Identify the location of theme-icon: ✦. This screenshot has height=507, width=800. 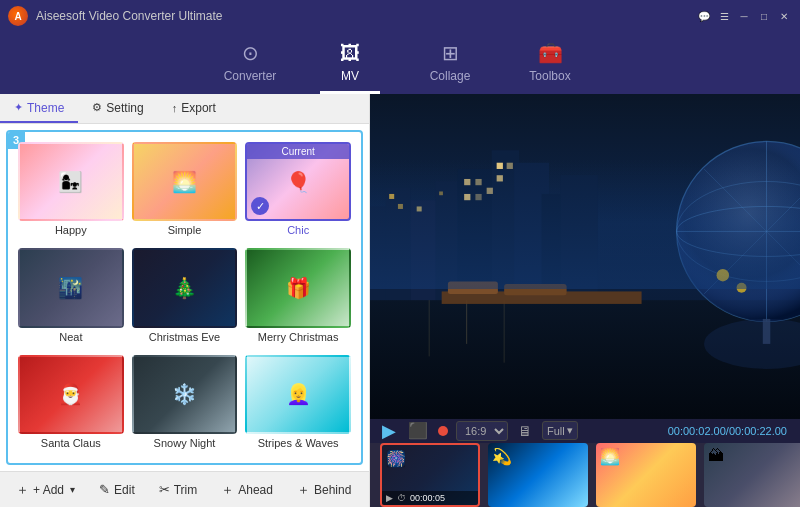
(18, 108).